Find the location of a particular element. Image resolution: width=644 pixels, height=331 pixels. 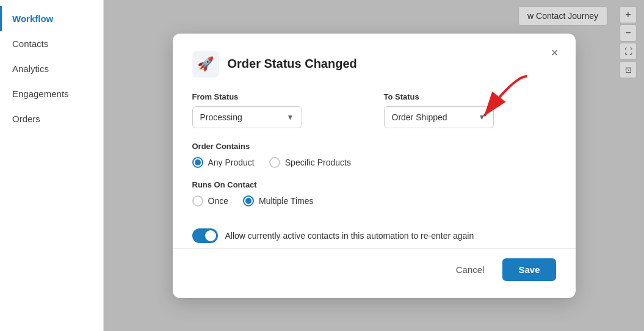

from-status-label: From Status is located at coordinates (278, 96).